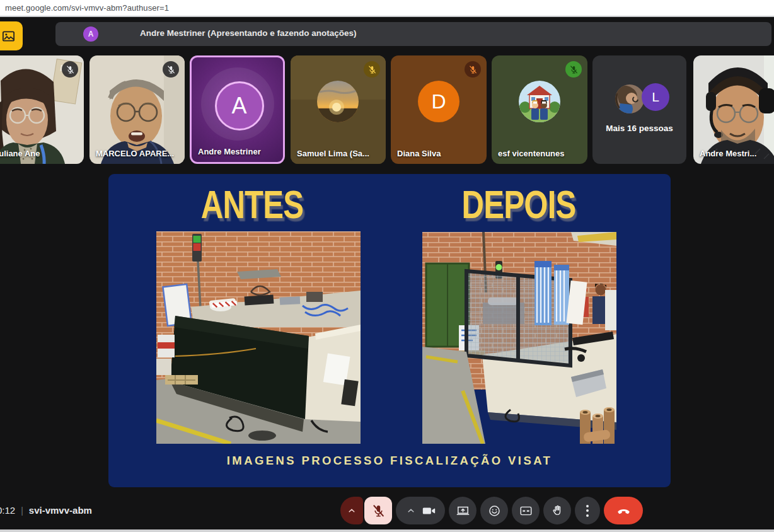  What do you see at coordinates (540, 110) in the screenshot?
I see `participant-tile-esf: esf vicentenunes` at bounding box center [540, 110].